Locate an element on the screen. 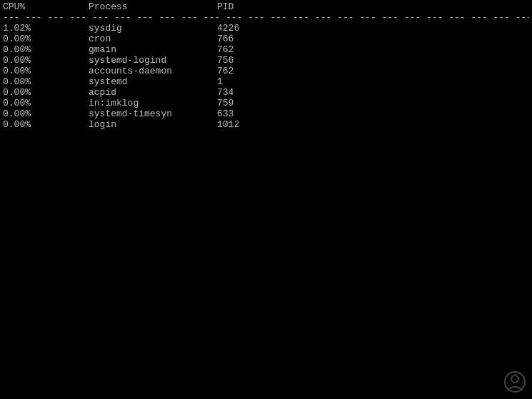 The image size is (532, 399). process-value: accounts-daemon is located at coordinates (153, 71).